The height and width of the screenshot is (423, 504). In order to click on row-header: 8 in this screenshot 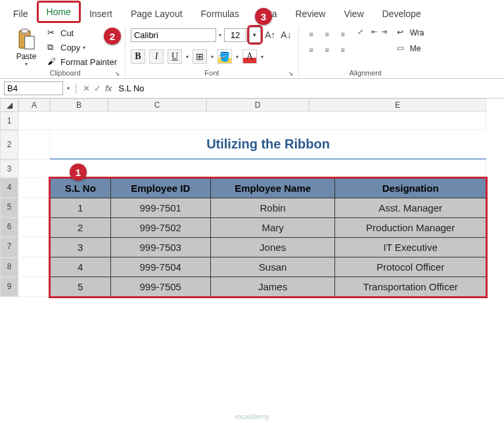, I will do `click(9, 267)`.